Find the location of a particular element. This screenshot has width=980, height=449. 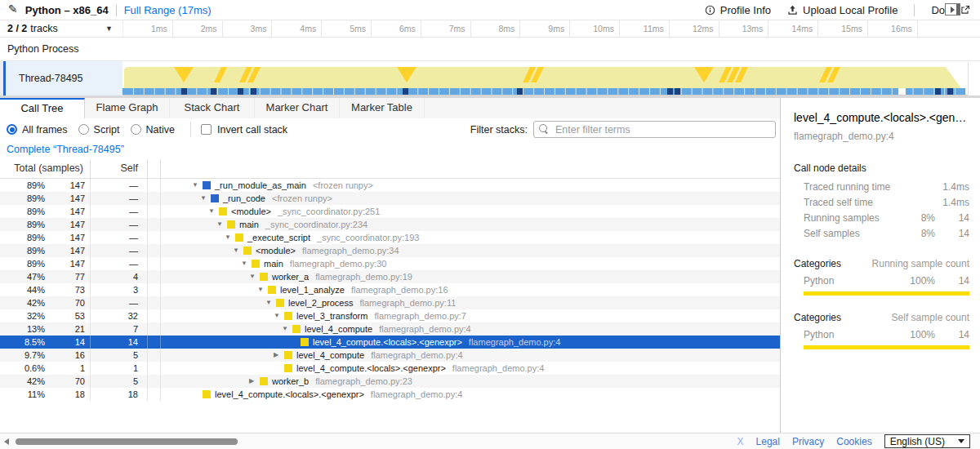

footer-links-list: XLegalPrivacyCookies is located at coordinates (805, 442).